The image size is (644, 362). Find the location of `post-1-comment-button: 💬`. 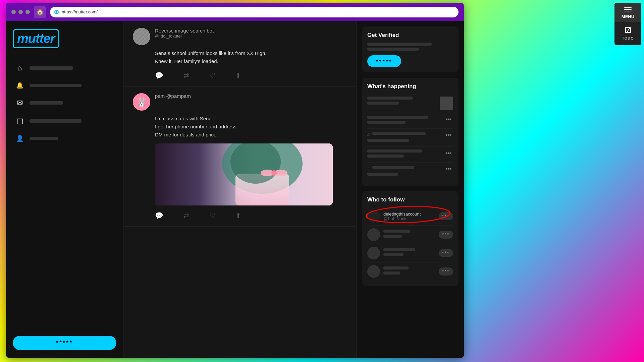

post-1-comment-button: 💬 is located at coordinates (159, 75).